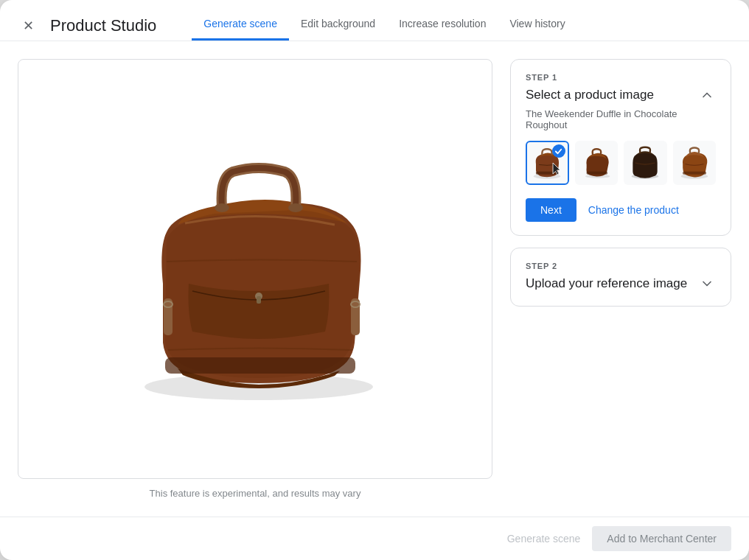 The width and height of the screenshot is (749, 560). Describe the element at coordinates (374, 538) in the screenshot. I see `footer: Generate scene Add to Merchant Center` at that location.